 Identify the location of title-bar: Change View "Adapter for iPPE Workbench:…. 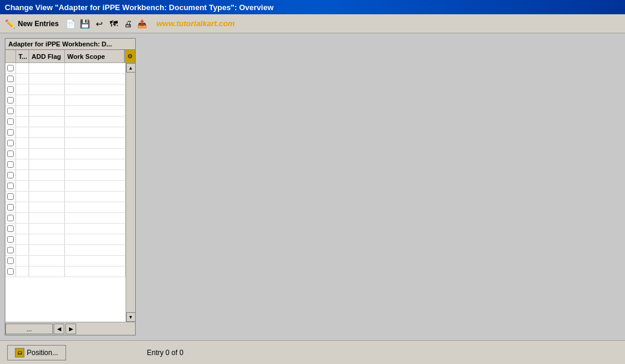
(312, 7).